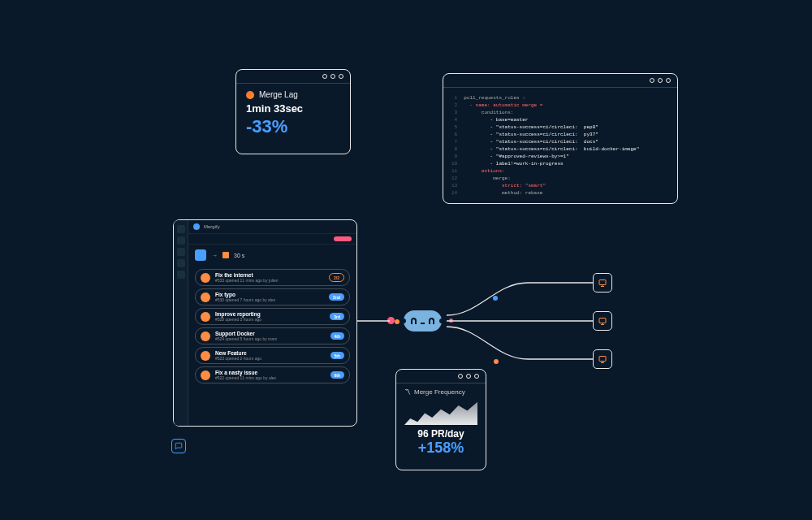  Describe the element at coordinates (270, 333) in the screenshot. I see `pr-title: Support Docker` at that location.